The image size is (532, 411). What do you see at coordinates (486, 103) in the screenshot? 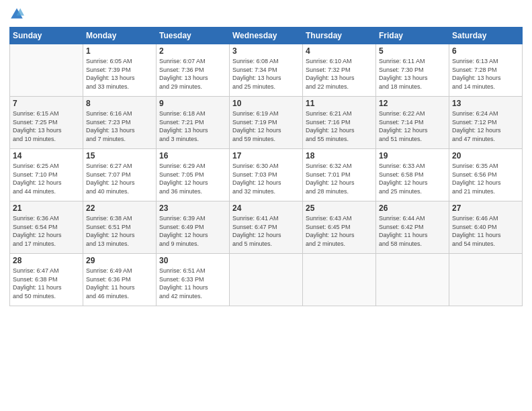
I see `day-number: 13` at bounding box center [486, 103].